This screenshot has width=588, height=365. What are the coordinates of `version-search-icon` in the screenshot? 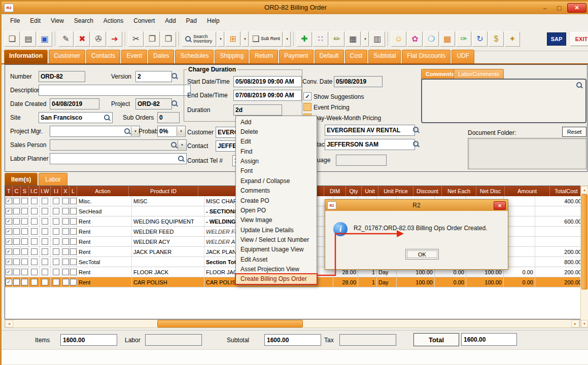 It's located at (175, 76).